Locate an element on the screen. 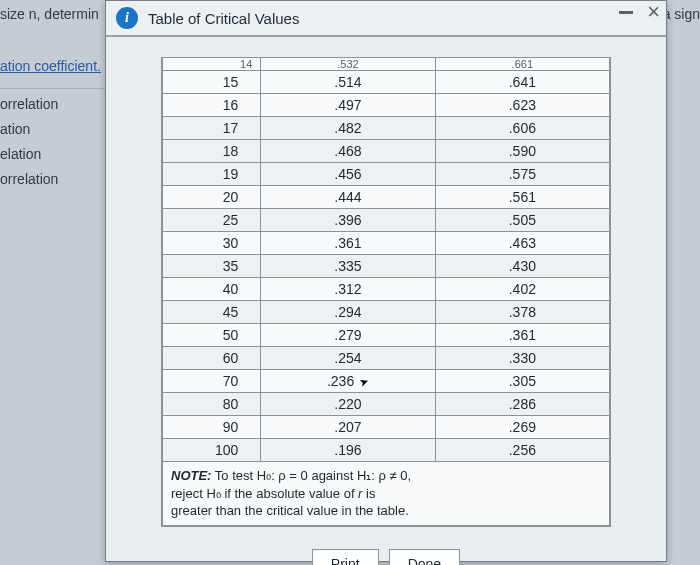 This screenshot has height=565, width=700. table-cell-b: .505 is located at coordinates (522, 220).